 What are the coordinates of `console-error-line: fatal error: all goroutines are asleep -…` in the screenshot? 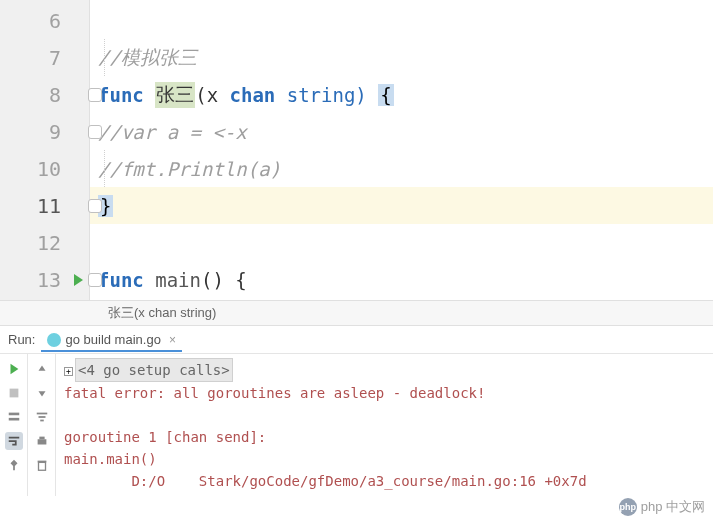 It's located at (384, 393).